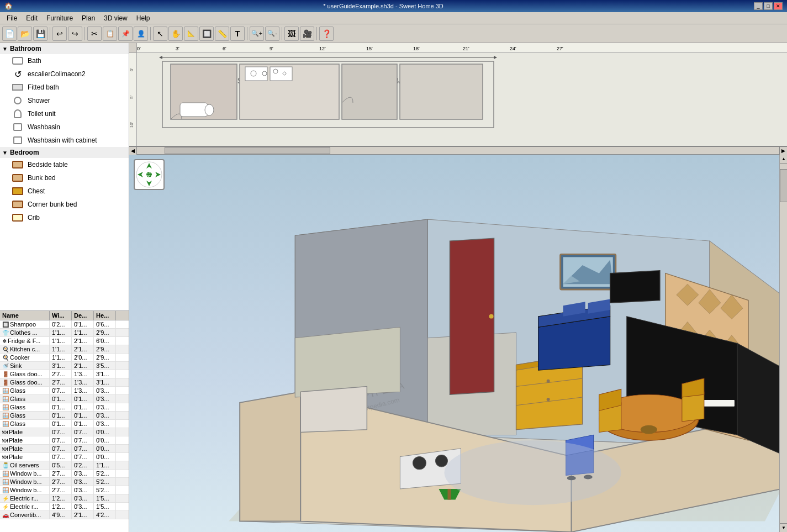 The height and width of the screenshot is (532, 787). Describe the element at coordinates (768, 6) in the screenshot. I see `window-controls: _ □ ✕` at that location.